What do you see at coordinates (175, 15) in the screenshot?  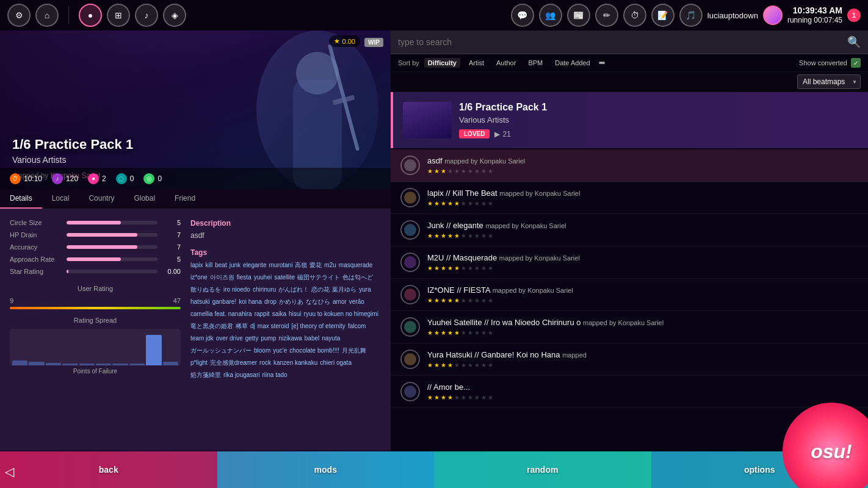 I see `tournament-nav-btn: ◈` at bounding box center [175, 15].